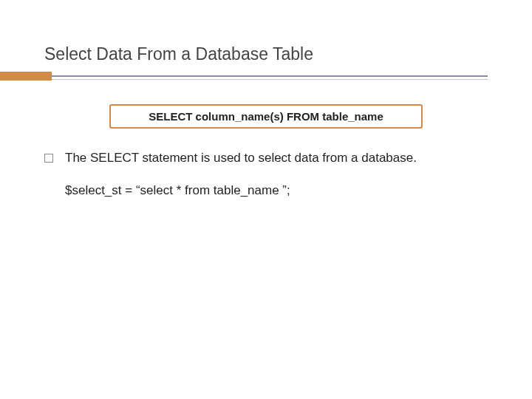 This screenshot has height=399, width=532. I want to click on bullet-text: The SELECT statement is used to select d…, so click(241, 158).